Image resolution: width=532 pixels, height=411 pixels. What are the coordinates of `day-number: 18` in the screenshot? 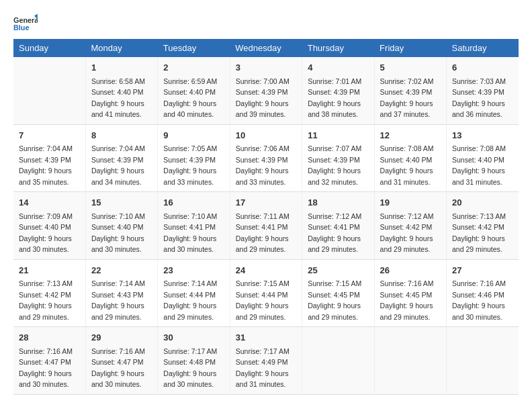 It's located at (338, 203).